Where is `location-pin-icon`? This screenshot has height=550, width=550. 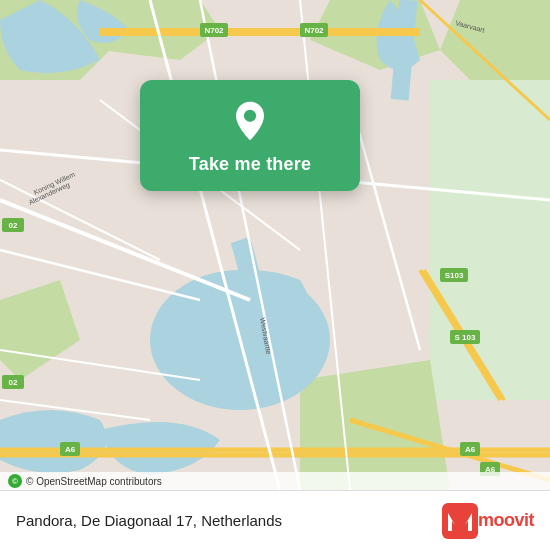 location-pin-icon is located at coordinates (250, 121).